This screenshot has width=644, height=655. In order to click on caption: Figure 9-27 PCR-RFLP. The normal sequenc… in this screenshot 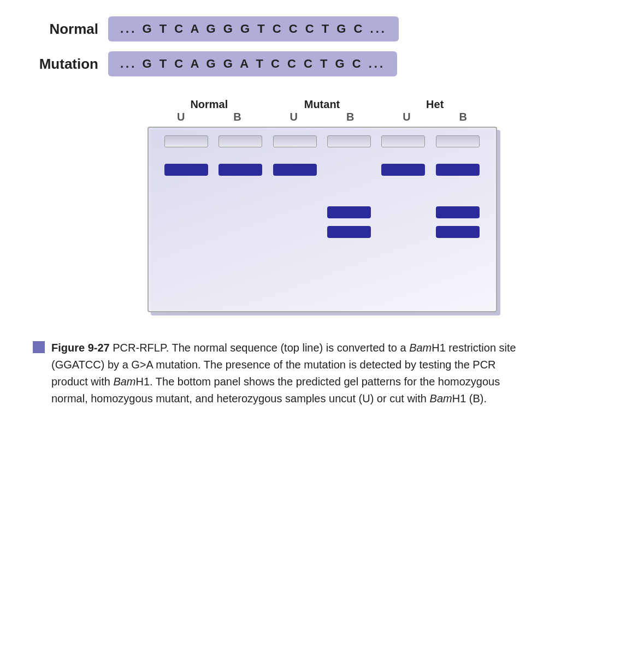, I will do `click(279, 373)`.